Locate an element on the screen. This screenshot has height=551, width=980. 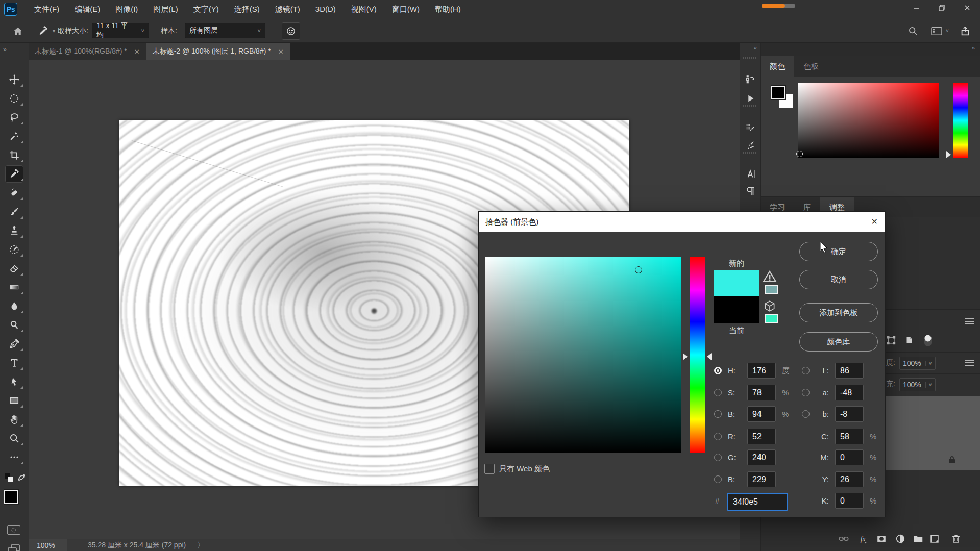
tool-pen is located at coordinates (14, 344).